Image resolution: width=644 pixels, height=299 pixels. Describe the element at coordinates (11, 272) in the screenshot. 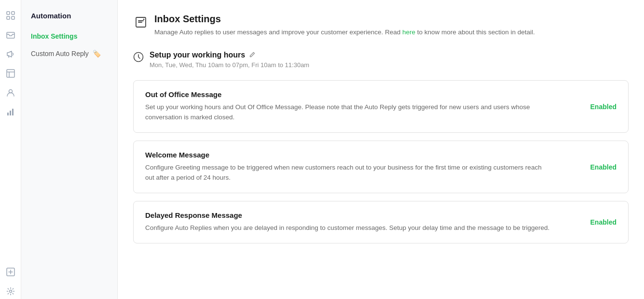

I see `add-box-icon` at that location.